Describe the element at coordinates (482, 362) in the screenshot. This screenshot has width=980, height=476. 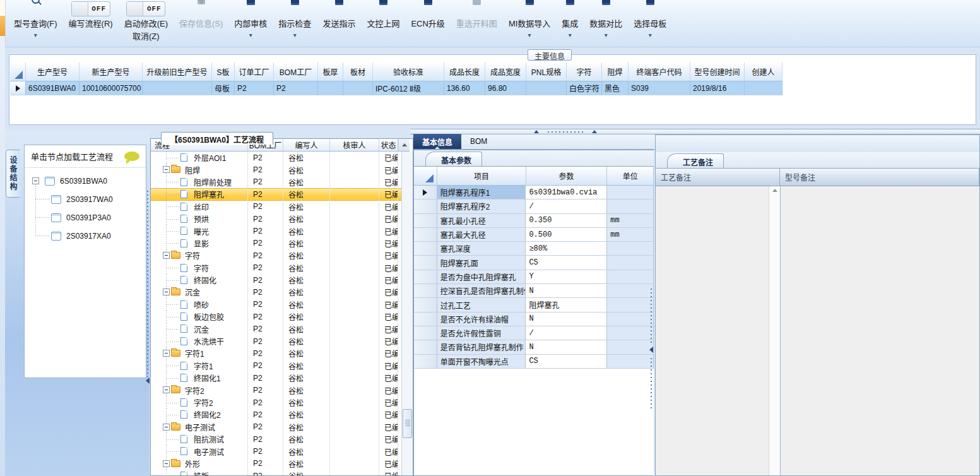
I see `param-name-cell: 单面开窗不掏曝光点` at that location.